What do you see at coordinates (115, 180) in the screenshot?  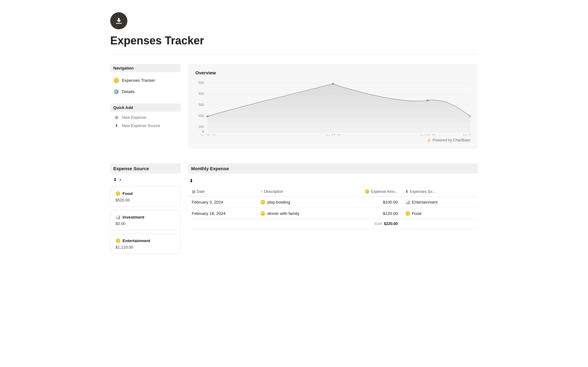 I see `source-download-icon: ⬇` at bounding box center [115, 180].